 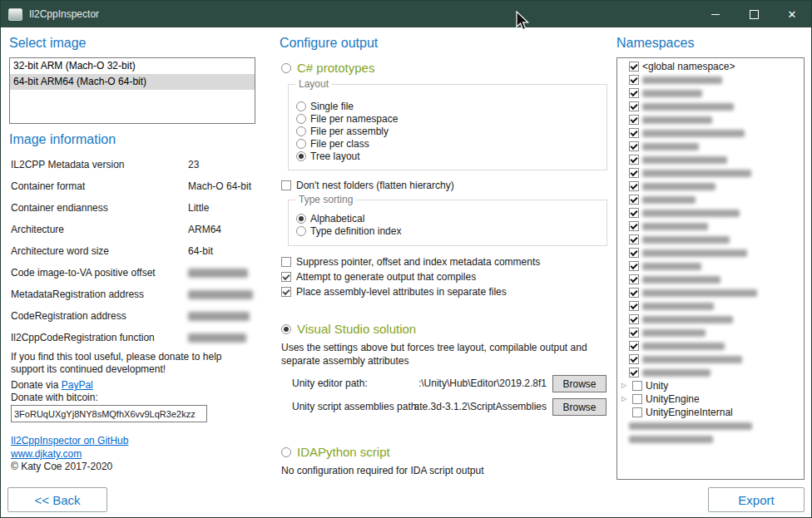 What do you see at coordinates (349, 231) in the screenshot?
I see `radio-type-definition-index: Type definition index` at bounding box center [349, 231].